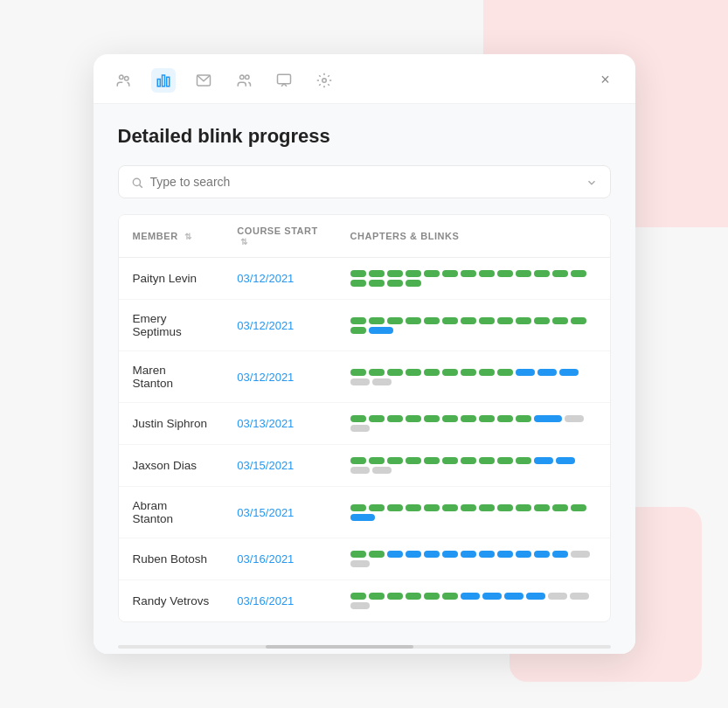 The height and width of the screenshot is (708, 728). Describe the element at coordinates (324, 80) in the screenshot. I see `tab-settings` at that location.